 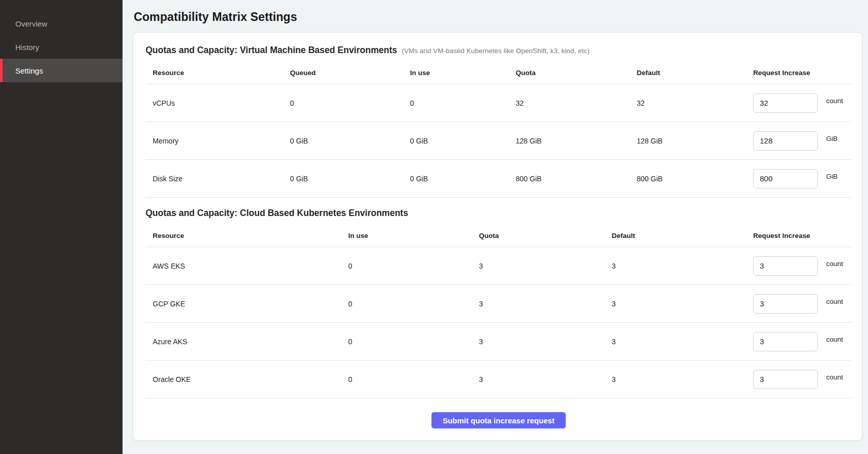 What do you see at coordinates (277, 213) in the screenshot?
I see `k8s-section-title: Quotas and Capacity: Cloud Based Kuberne…` at bounding box center [277, 213].